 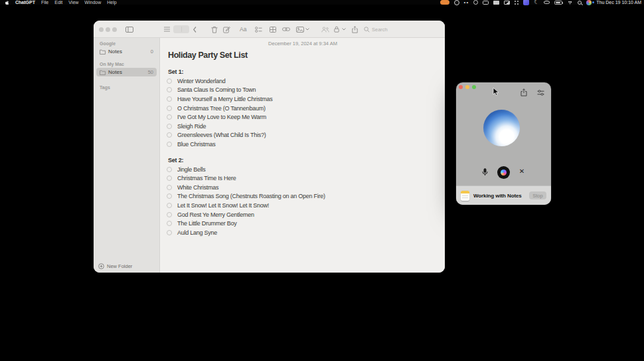 What do you see at coordinates (524, 93) in the screenshot?
I see `assistant-share-button` at bounding box center [524, 93].